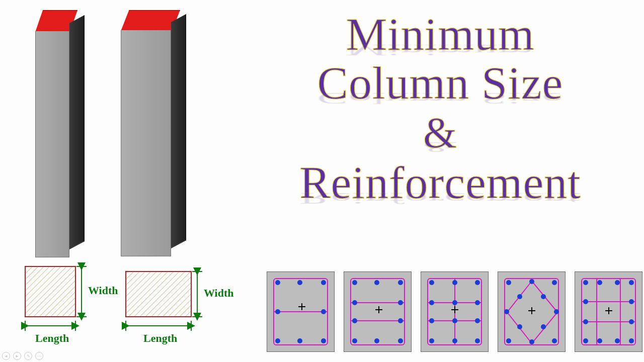 This screenshot has height=362, width=644. Describe the element at coordinates (28, 356) in the screenshot. I see `pen-icon: ✎` at that location.